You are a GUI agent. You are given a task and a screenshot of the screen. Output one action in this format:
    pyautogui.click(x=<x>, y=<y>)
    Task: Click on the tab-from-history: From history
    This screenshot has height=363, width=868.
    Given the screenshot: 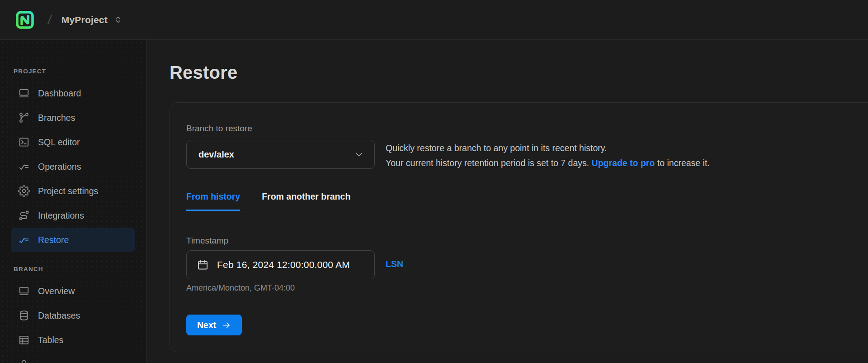 What is the action you would take?
    pyautogui.click(x=213, y=201)
    